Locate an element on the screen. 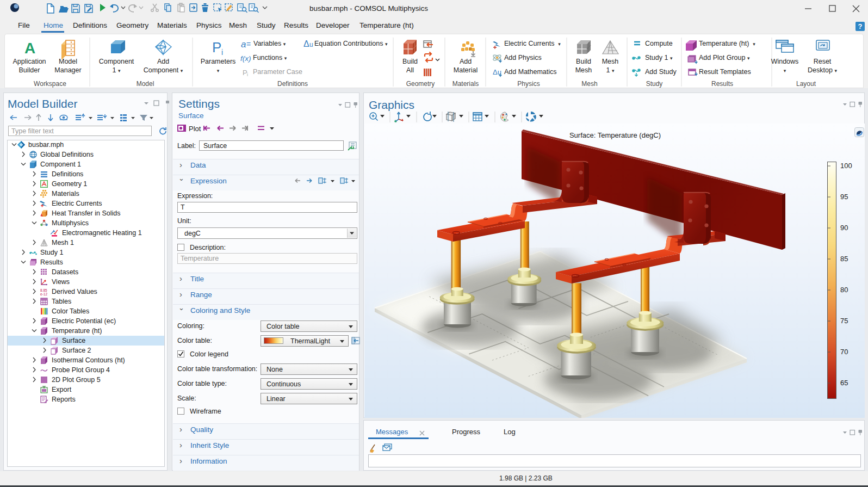  svg-text: f(x) is located at coordinates (246, 59).